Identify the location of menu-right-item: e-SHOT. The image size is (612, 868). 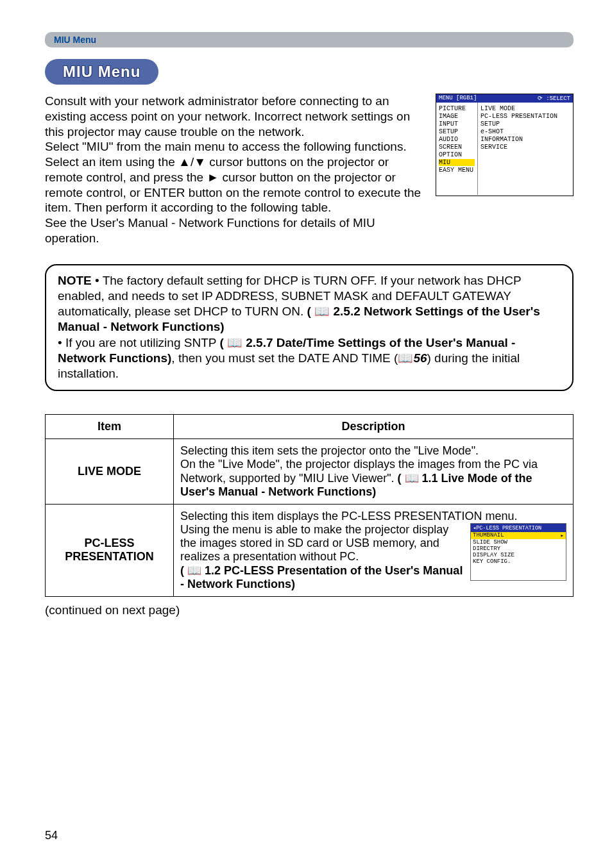
(525, 132).